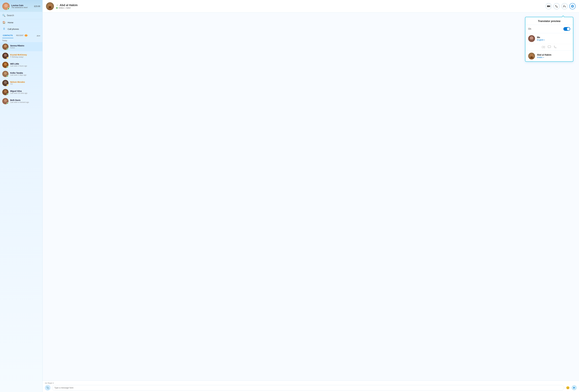  I want to click on contact-avatar-will, so click(5, 65).